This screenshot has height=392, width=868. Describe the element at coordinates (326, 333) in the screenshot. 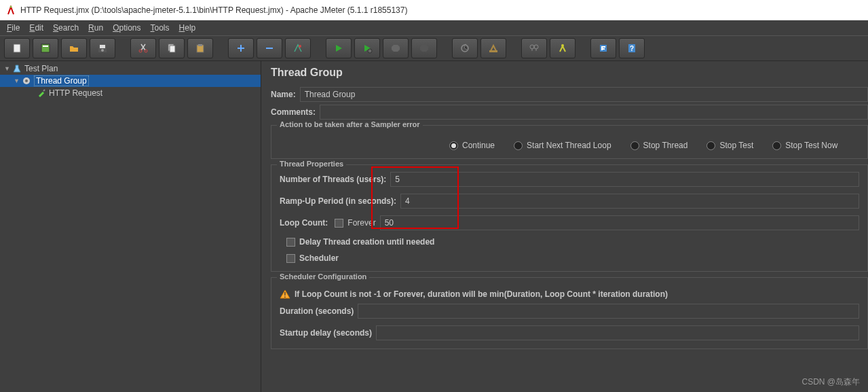

I see `startup-delay-label: Startup delay (seconds)` at that location.